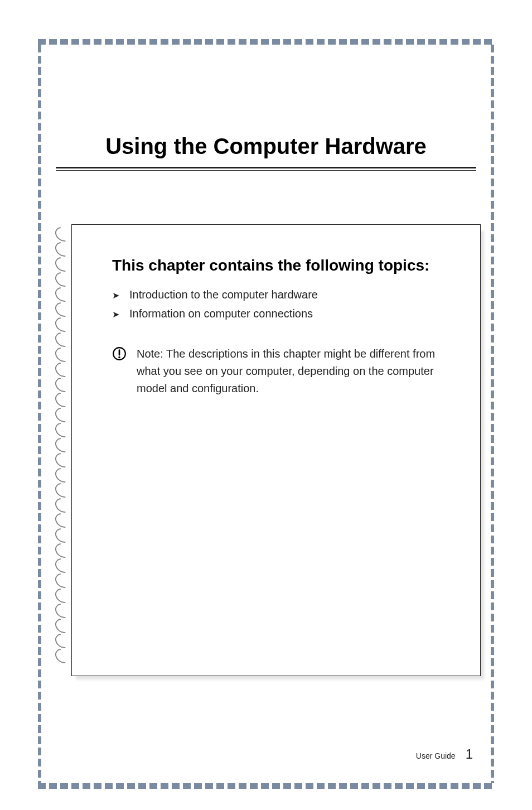 The width and height of the screenshot is (532, 810). Describe the element at coordinates (285, 304) in the screenshot. I see `topic-list: ➤ Introduction to the computer hardware …` at that location.